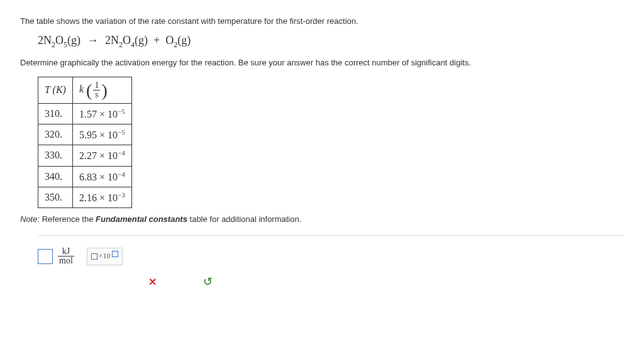 This screenshot has height=359, width=644. I want to click on close-icon: ✕, so click(152, 282).